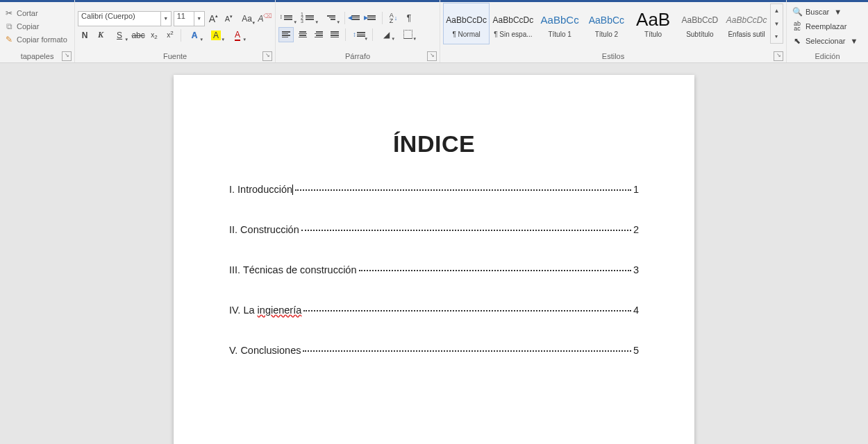  I want to click on font-color-button: A▼, so click(237, 35).